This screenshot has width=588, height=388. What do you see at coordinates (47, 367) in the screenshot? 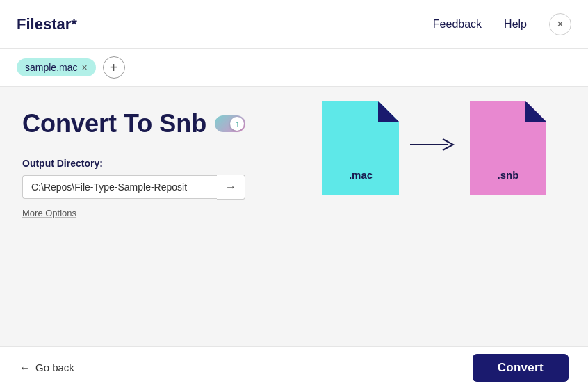
I see `go-back-button: ← Go back` at bounding box center [47, 367].